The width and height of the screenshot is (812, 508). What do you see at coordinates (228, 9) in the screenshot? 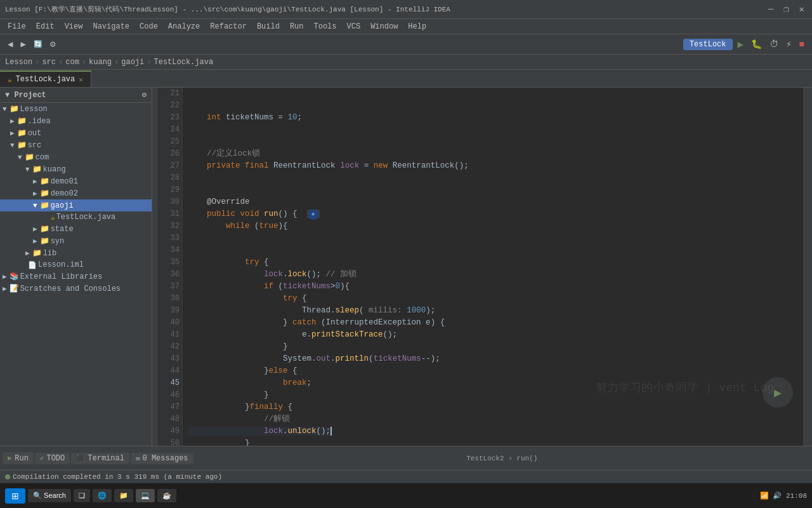
I see `app-title: Lesson [F:\教学\直播\剪辑\代码\ThreadLesson] - .…` at bounding box center [228, 9].